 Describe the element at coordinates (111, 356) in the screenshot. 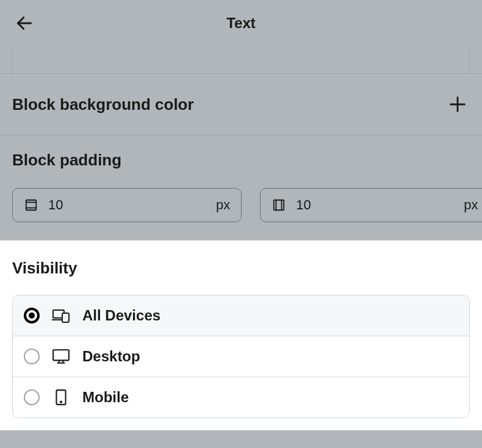

I see `visibility-option-label: Desktop` at that location.